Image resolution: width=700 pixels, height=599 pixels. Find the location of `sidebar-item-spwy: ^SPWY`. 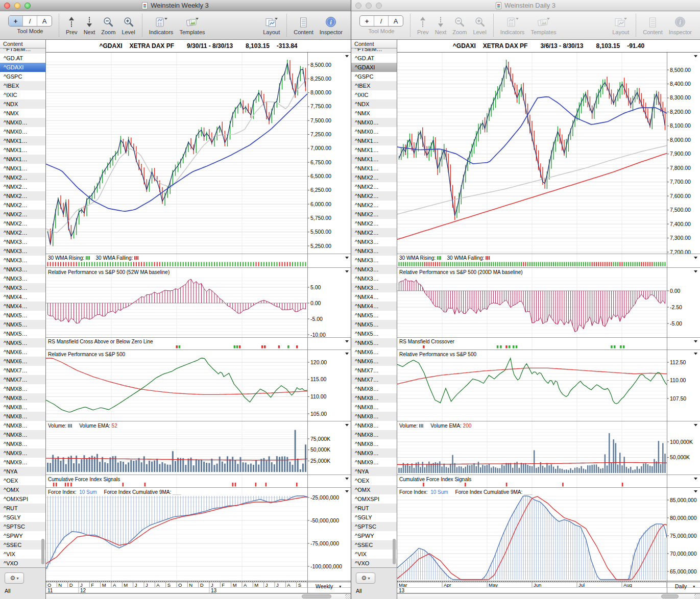

sidebar-item-spwy: ^SPWY is located at coordinates (374, 536).